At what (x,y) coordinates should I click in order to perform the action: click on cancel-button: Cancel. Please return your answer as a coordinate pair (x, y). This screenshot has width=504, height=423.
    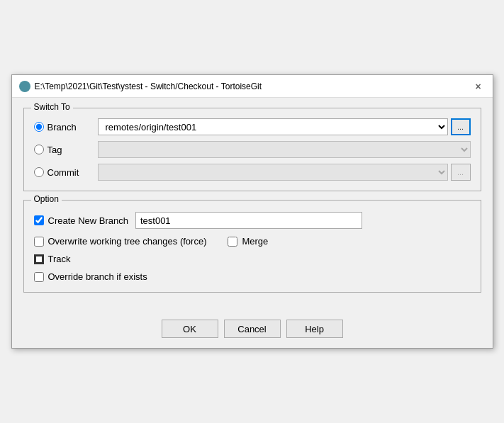
    Looking at the image, I should click on (252, 329).